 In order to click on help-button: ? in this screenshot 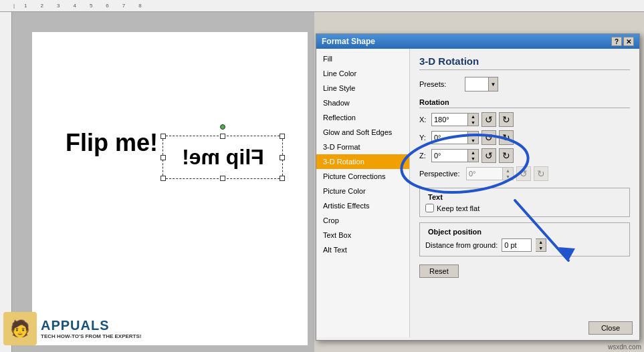, I will do `click(617, 41)`.